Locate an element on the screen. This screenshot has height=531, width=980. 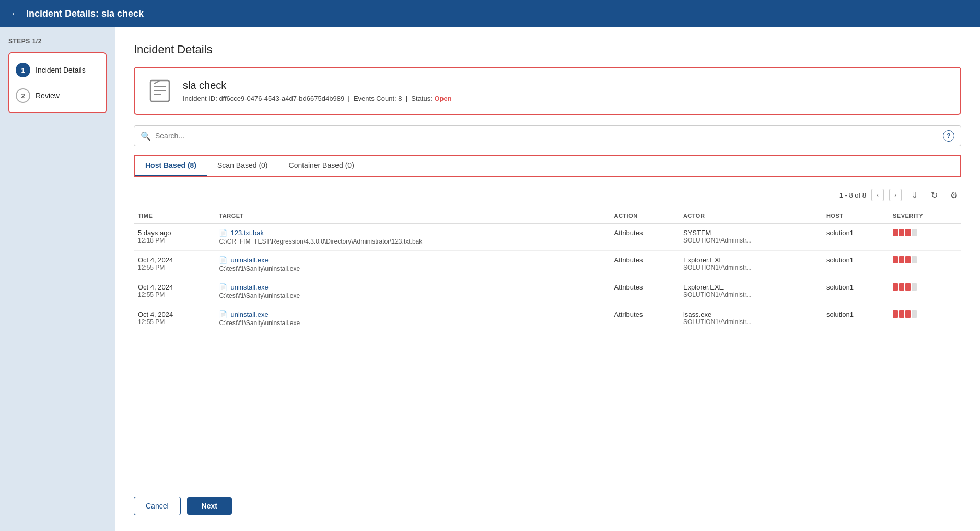
cancel-button: Cancel is located at coordinates (157, 506).